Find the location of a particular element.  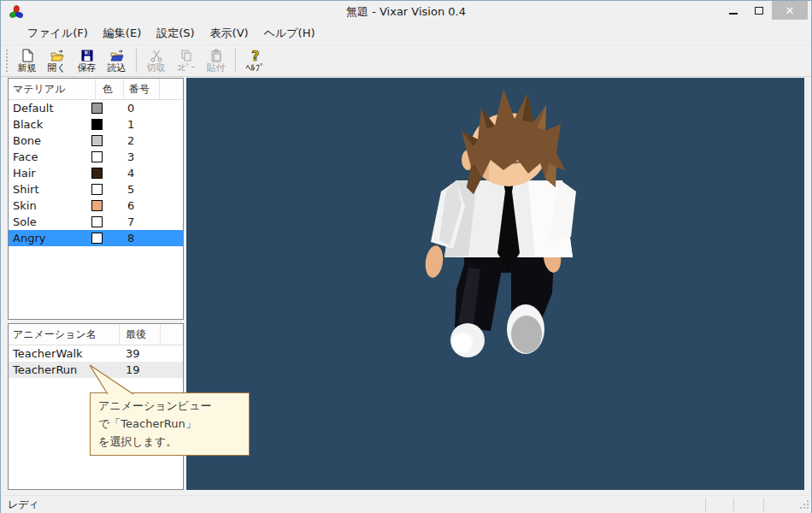

animations-header: アニメーション名 最後 is located at coordinates (96, 335).